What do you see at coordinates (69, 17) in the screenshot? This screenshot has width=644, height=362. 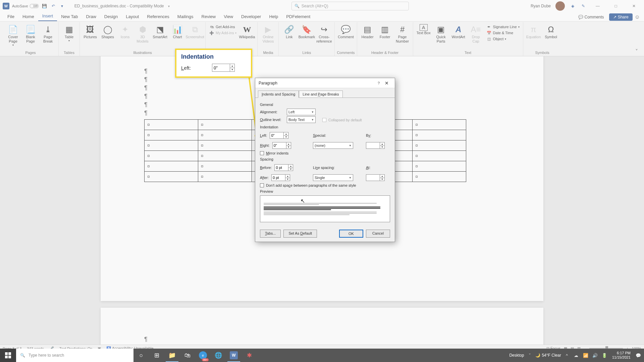 I see `tab-newtab: New Tab` at bounding box center [69, 17].